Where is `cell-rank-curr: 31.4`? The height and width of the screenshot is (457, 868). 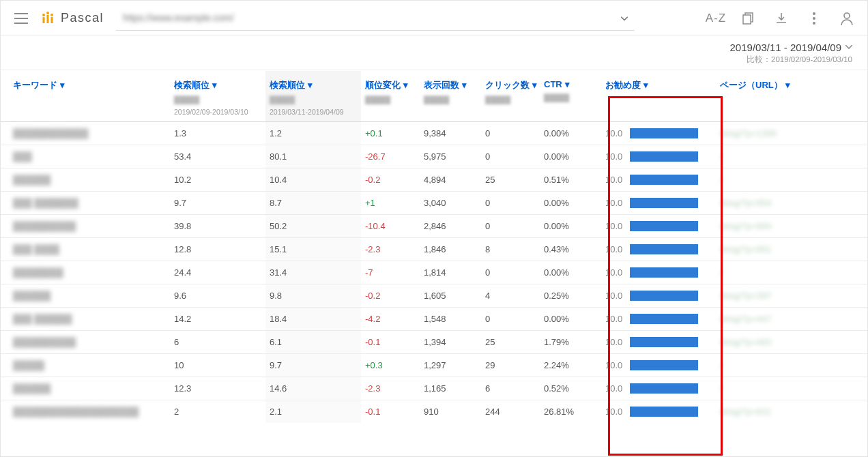
cell-rank-curr: 31.4 is located at coordinates (313, 273).